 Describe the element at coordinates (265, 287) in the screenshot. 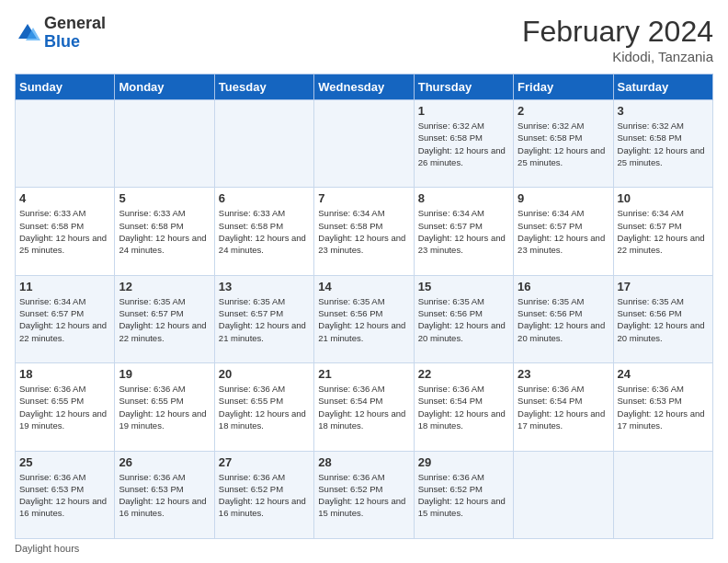

I see `day-number: 13` at that location.